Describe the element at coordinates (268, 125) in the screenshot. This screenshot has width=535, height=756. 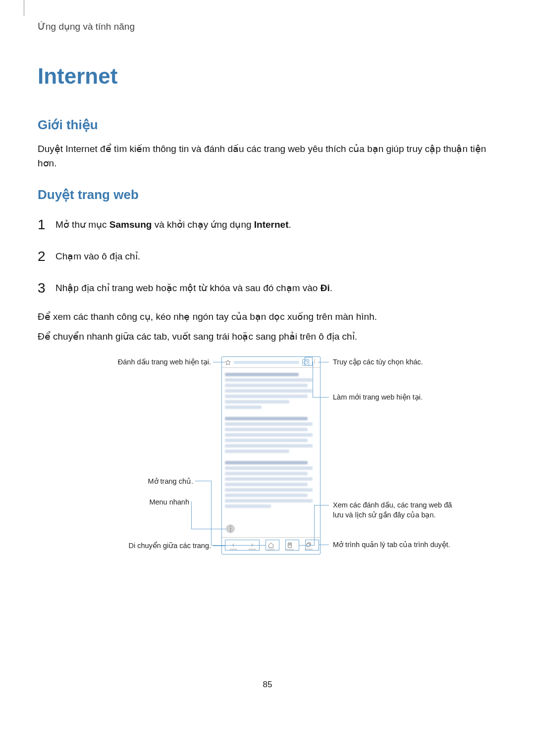
I see `intro-heading: Giới thiệu` at that location.